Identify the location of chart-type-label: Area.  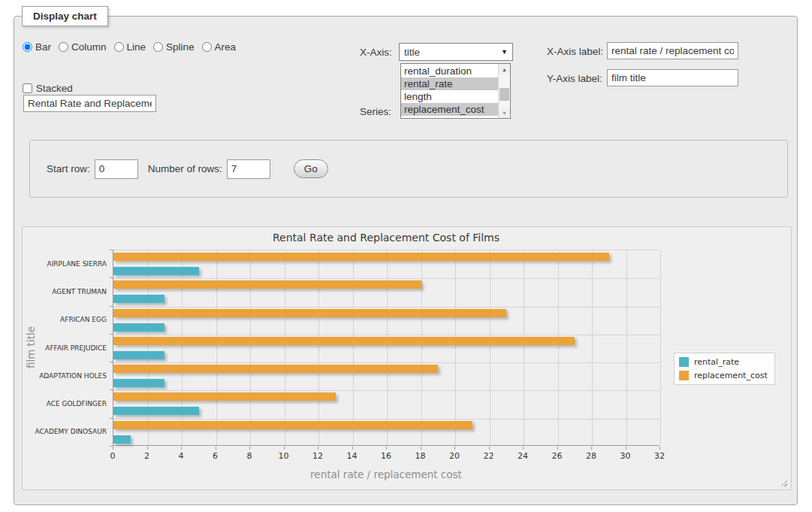
(225, 47).